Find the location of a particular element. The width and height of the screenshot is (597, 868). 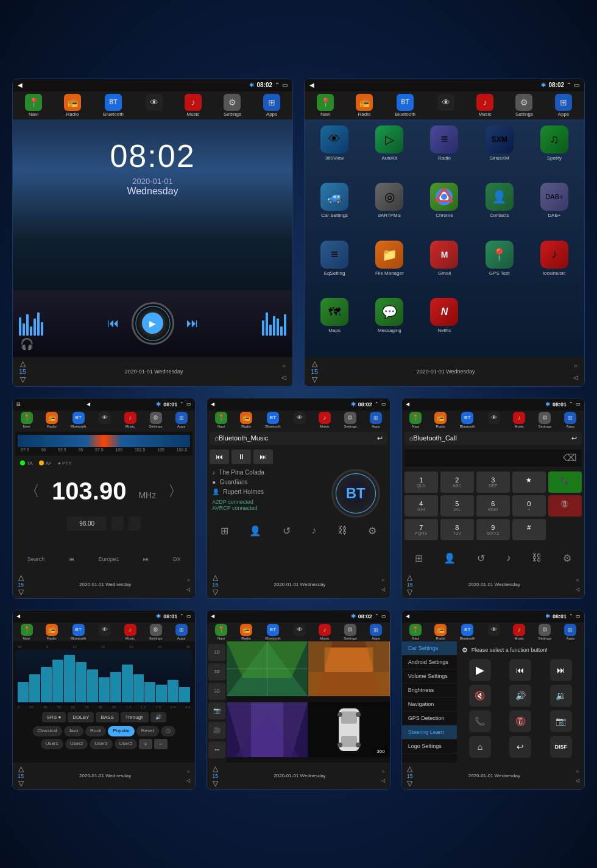

dial-5: 5JKL is located at coordinates (457, 506).